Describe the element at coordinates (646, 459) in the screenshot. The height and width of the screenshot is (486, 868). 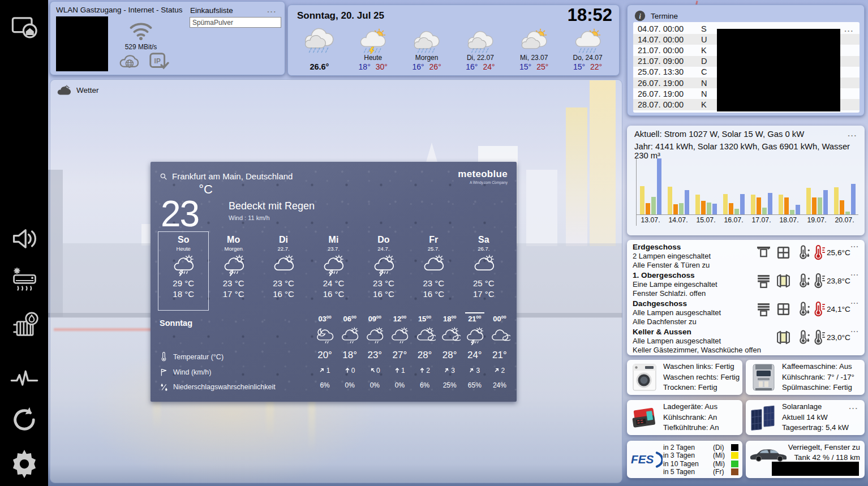
I see `fes-logo: FES` at that location.